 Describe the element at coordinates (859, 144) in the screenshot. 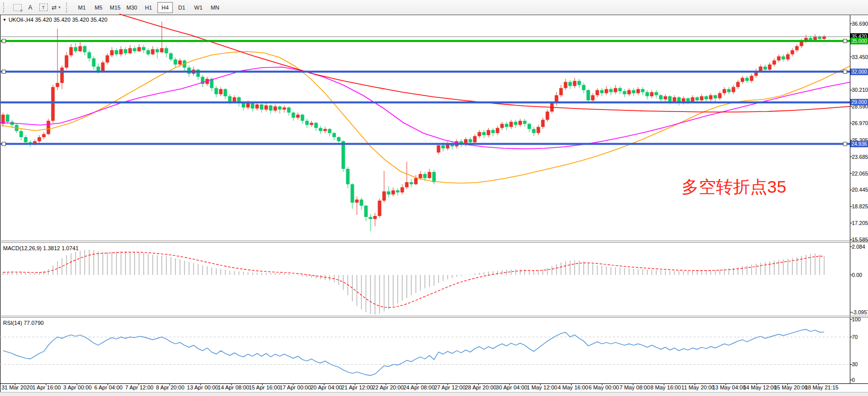

I see `price-badge-24.936: 24.936` at that location.